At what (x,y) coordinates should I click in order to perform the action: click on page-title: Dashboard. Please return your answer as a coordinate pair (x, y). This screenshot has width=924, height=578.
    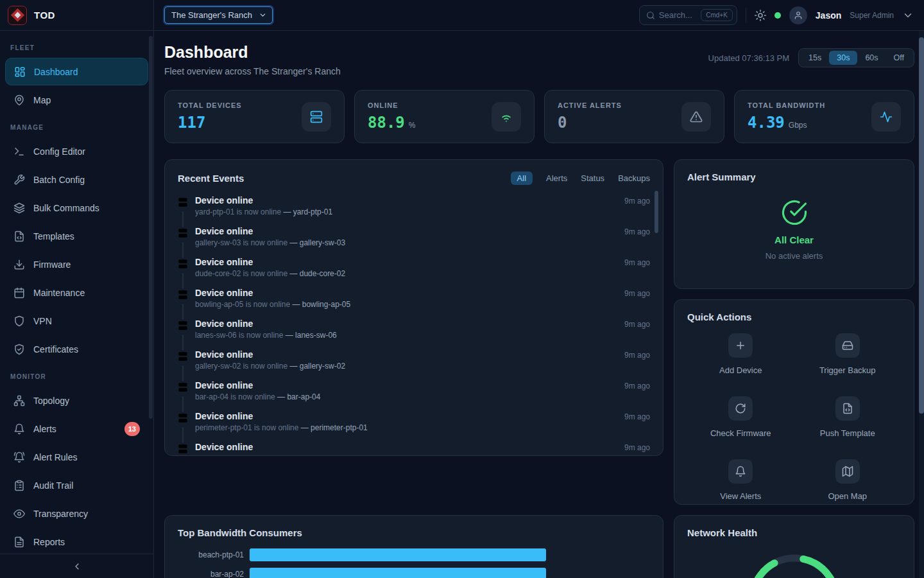
    Looking at the image, I should click on (253, 53).